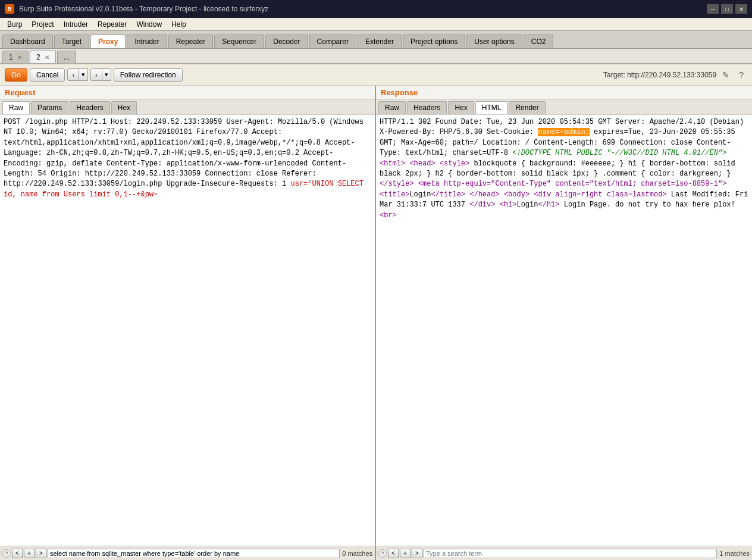  Describe the element at coordinates (96, 75) in the screenshot. I see `forward-button: ›` at that location.